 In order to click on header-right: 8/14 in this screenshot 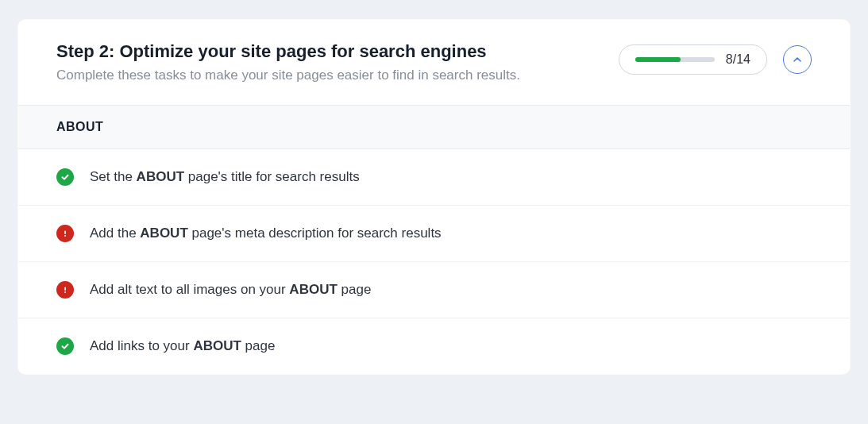, I will do `click(715, 60)`.